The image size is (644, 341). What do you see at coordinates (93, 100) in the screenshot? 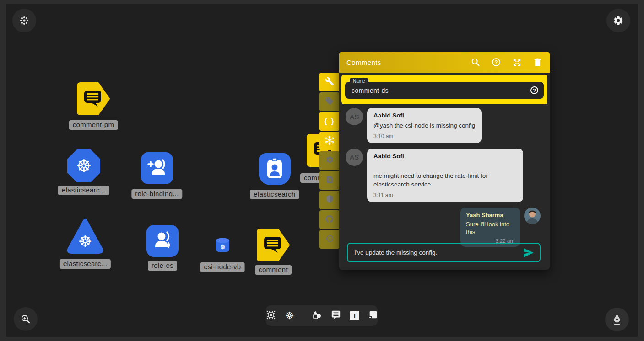
I see `node-comment-pm` at bounding box center [93, 100].